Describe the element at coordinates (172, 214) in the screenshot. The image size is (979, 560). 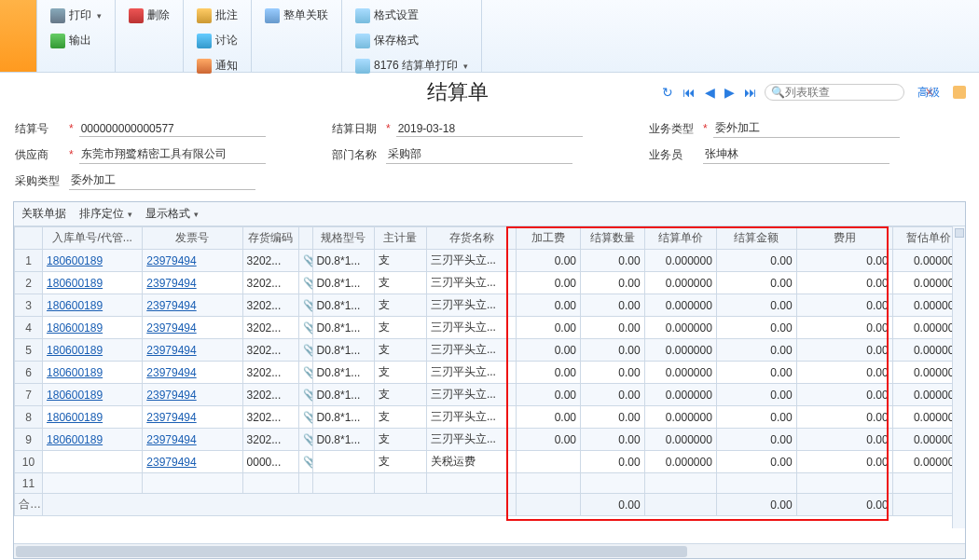
I see `display-format-button: 显示格式▾` at that location.